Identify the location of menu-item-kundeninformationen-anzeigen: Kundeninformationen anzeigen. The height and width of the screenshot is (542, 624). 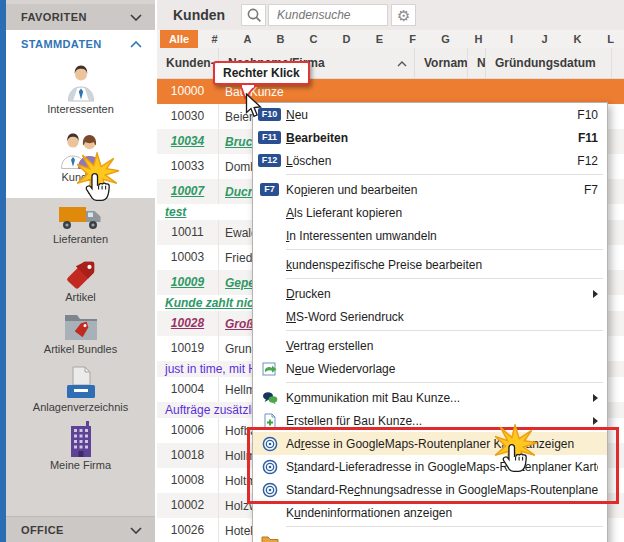
(430, 512).